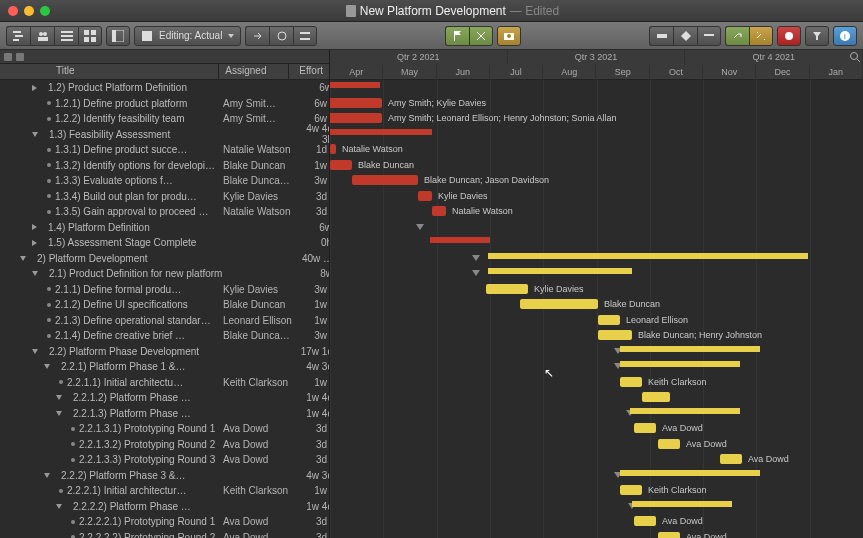 The width and height of the screenshot is (863, 538). I want to click on search-icon, so click(855, 57).